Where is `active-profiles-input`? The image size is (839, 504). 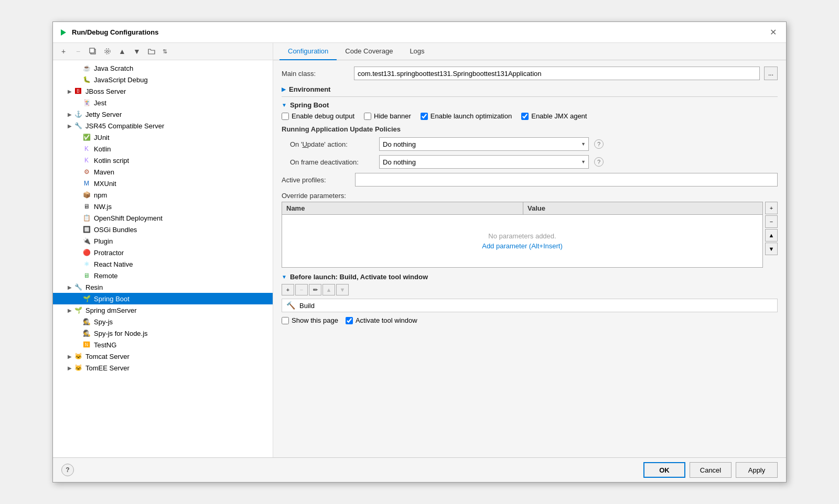 active-profiles-input is located at coordinates (566, 180).